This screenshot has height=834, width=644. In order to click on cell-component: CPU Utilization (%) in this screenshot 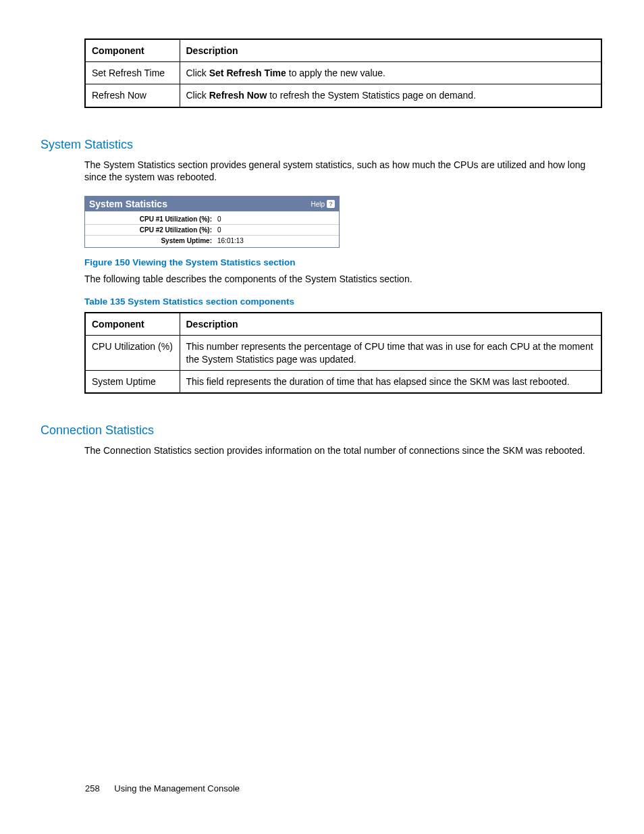, I will do `click(132, 353)`.